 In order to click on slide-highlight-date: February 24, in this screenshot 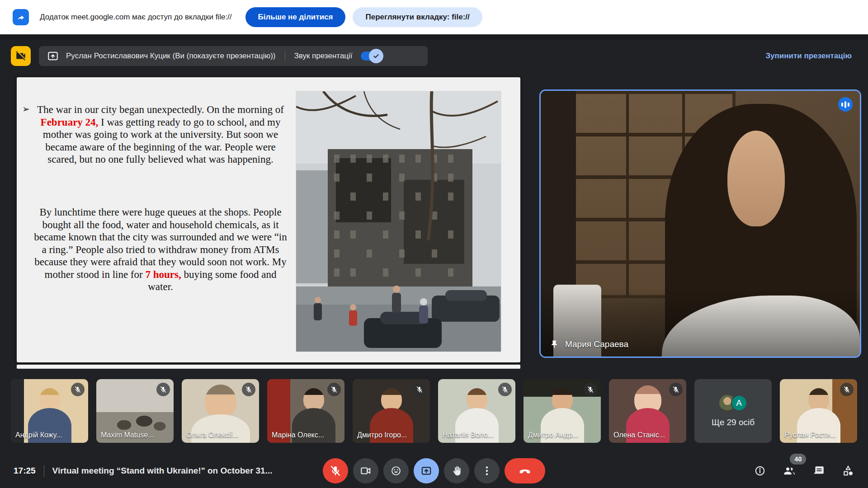, I will do `click(70, 122)`.